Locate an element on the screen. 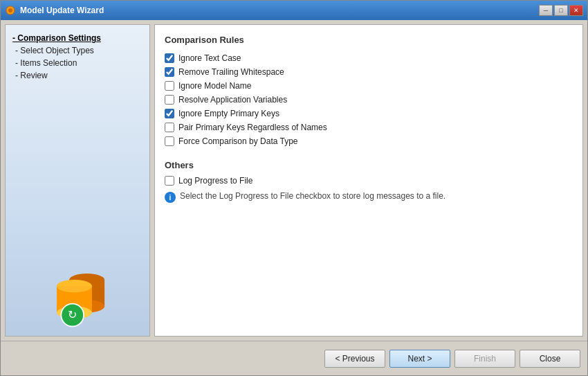  checkbox-ignore-model-name-input is located at coordinates (169, 86).